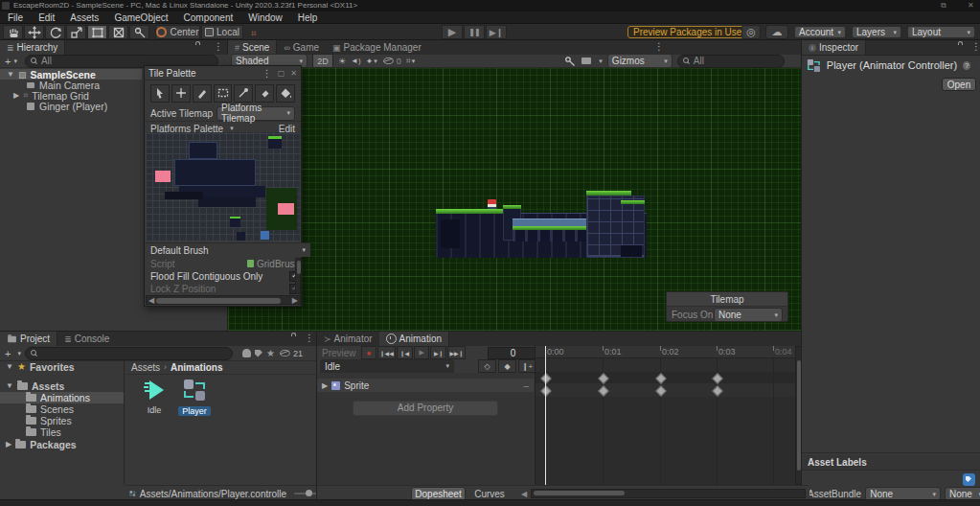 This screenshot has height=506, width=980. I want to click on layers-dropdown: Layers▾, so click(877, 33).